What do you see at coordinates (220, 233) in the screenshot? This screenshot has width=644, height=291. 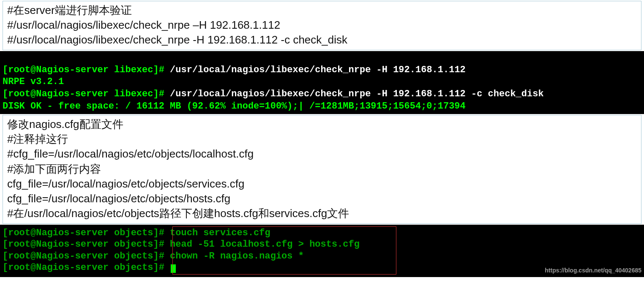 I see `shell-command: touch services.cfg` at bounding box center [220, 233].